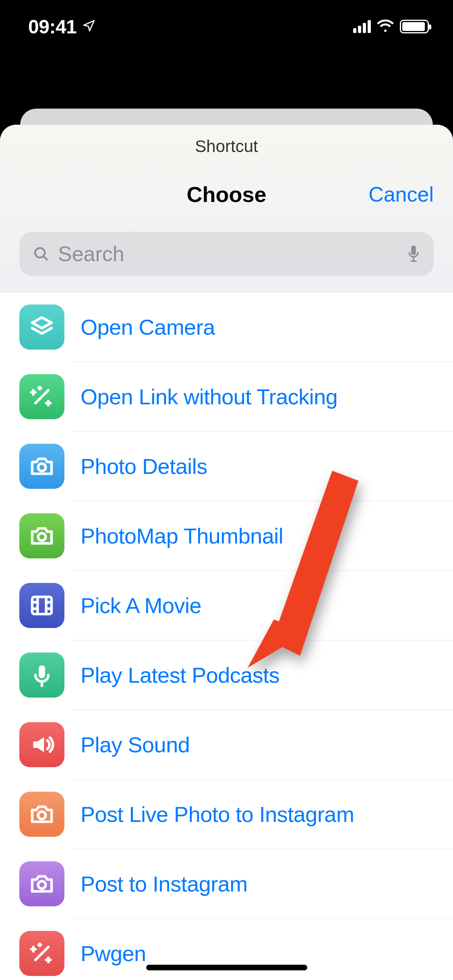  What do you see at coordinates (226, 675) in the screenshot?
I see `shortcut-row: Play Latest Podcasts` at bounding box center [226, 675].